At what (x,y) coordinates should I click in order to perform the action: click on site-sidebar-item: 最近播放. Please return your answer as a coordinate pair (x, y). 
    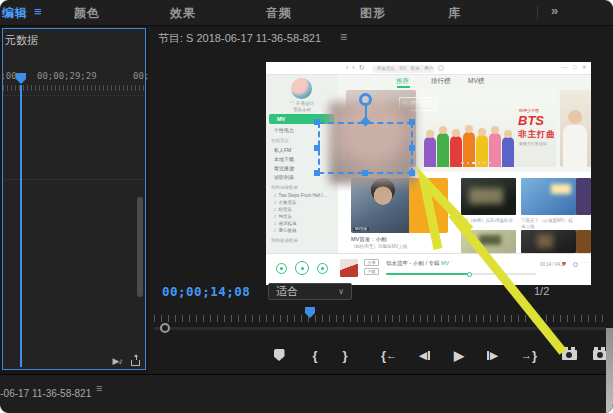
    Looking at the image, I should click on (284, 168).